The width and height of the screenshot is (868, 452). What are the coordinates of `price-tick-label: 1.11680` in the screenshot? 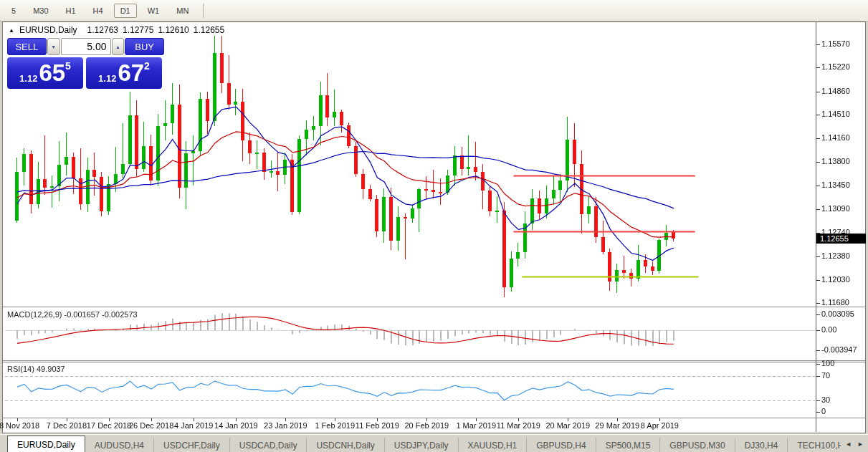 It's located at (836, 302).